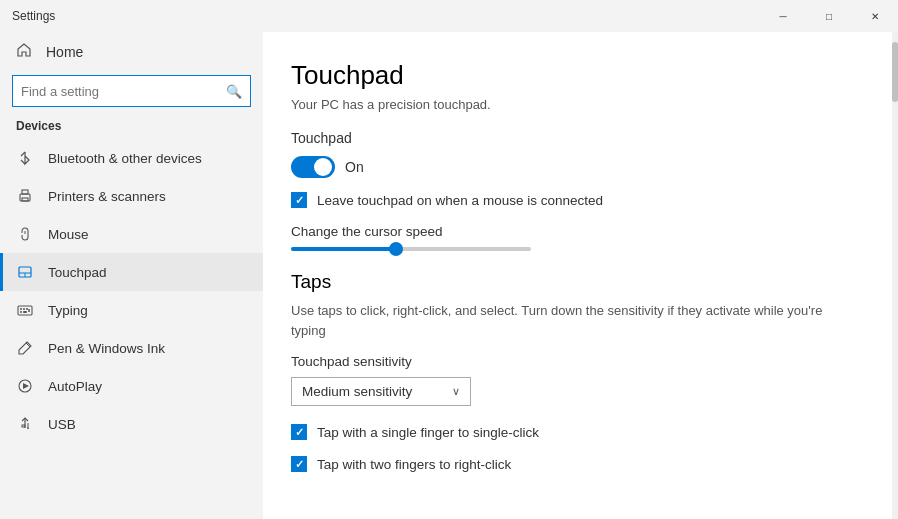 The height and width of the screenshot is (519, 898). I want to click on sidebar-item-pen-label: Pen & Windows Ink, so click(106, 348).